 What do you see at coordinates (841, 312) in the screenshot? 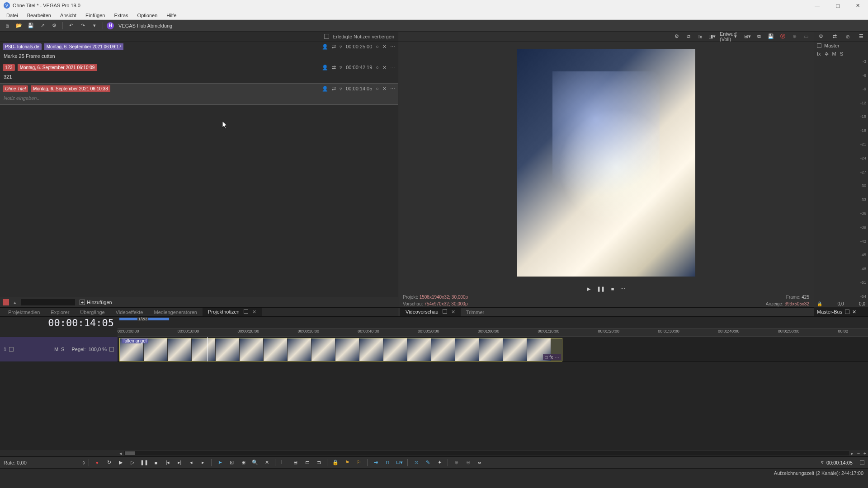
I see `tab-master-bus: Master-Bus ✕` at bounding box center [841, 312].